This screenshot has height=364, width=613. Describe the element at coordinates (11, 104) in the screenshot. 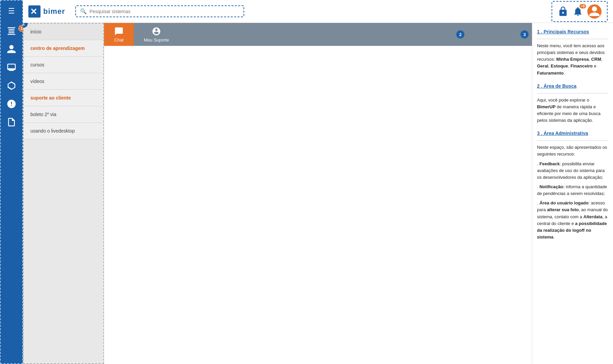

I see `sidebar-item-financeiro` at that location.